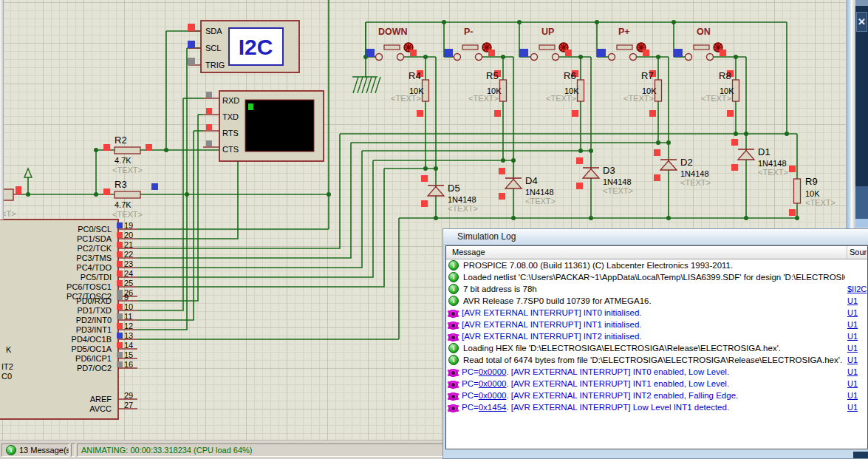 Image resolution: width=868 pixels, height=459 pixels. What do you see at coordinates (1, 109) in the screenshot?
I see `window-left-frame` at bounding box center [1, 109].